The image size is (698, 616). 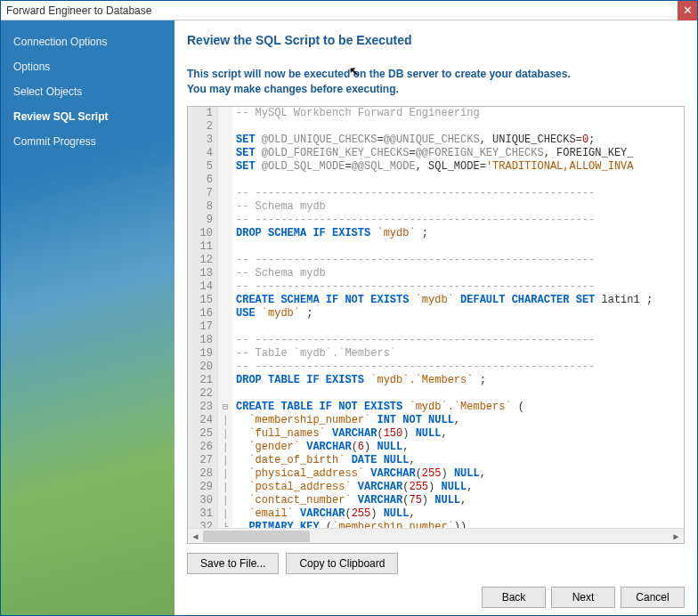 What do you see at coordinates (203, 317) in the screenshot?
I see `line-gutter: 1234567891011121314151617181920212223242…` at bounding box center [203, 317].